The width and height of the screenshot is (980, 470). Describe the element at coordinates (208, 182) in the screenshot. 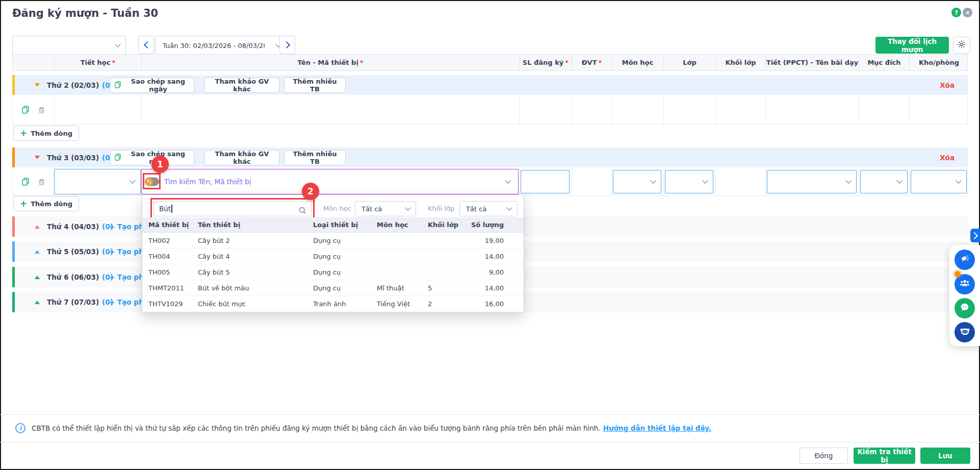

I see `combobox-placeholder: Tìm kiếm Tên, Mã thiết bị` at that location.